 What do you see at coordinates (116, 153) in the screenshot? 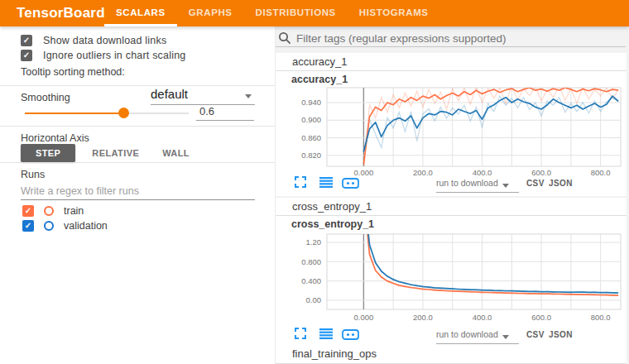
I see `axis-relative-button: RELATIVE` at bounding box center [116, 153].